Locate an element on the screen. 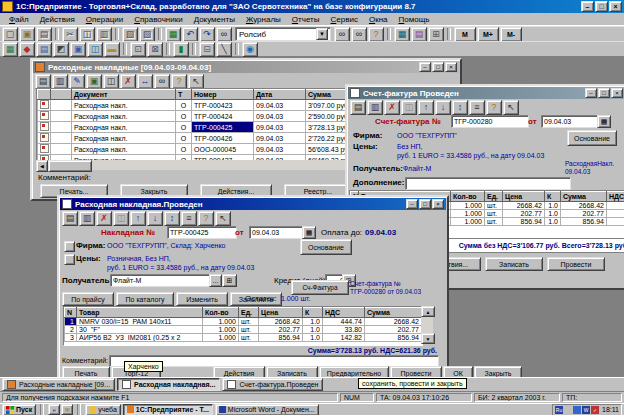 Image resolution: width=624 pixels, height=415 pixels. window-tab-счет-фактура-проведен: Счет-фактура.Проведен is located at coordinates (272, 384).